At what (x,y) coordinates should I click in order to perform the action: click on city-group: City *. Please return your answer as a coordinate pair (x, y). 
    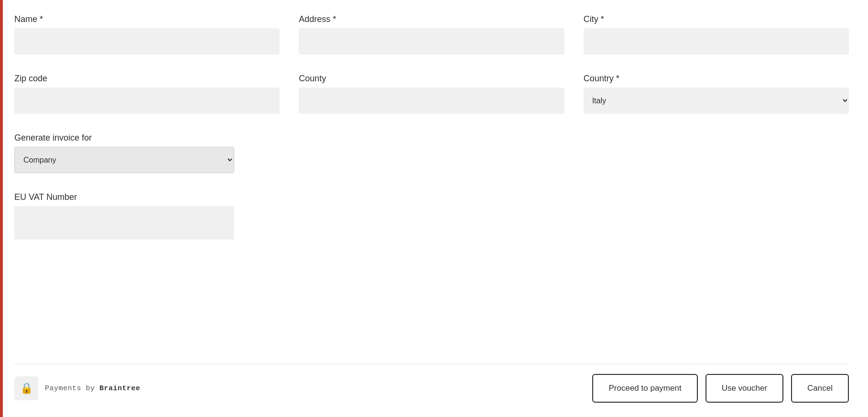
    Looking at the image, I should click on (716, 34).